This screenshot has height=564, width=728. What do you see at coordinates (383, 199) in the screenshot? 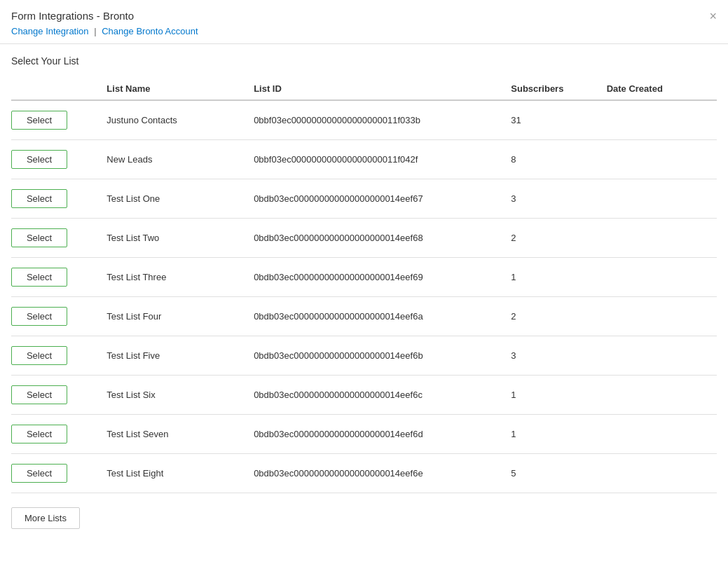
I see `list-id-cell: 0bdb03ec000000000000000000014eef67` at bounding box center [383, 199].